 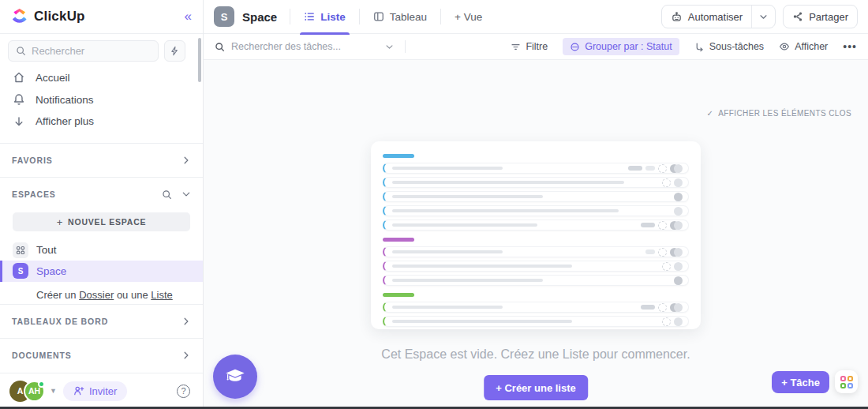 What do you see at coordinates (379, 17) in the screenshot?
I see `board-view-icon` at bounding box center [379, 17].